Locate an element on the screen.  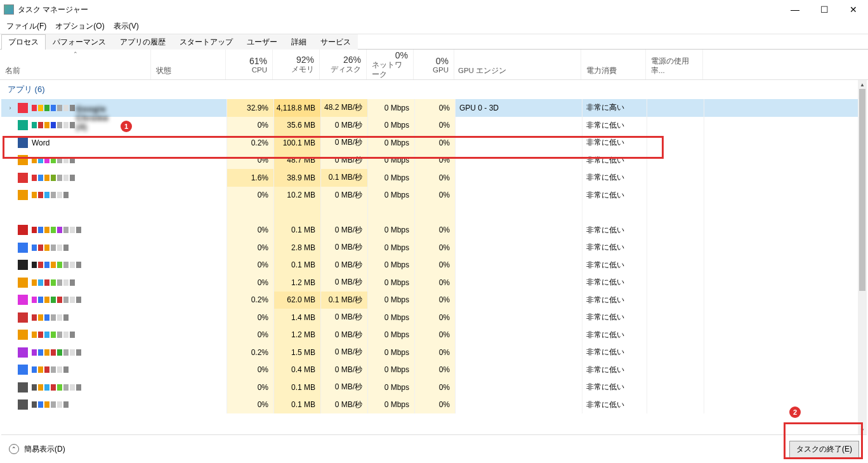
tab-2: アプリの履歴 is located at coordinates (143, 42).